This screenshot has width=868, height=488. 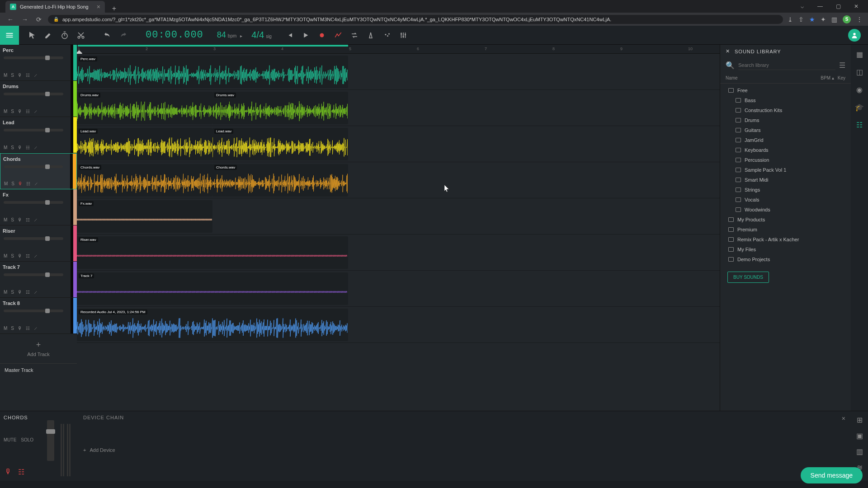 I want to click on bookmark-icon: ★, so click(x=812, y=19).